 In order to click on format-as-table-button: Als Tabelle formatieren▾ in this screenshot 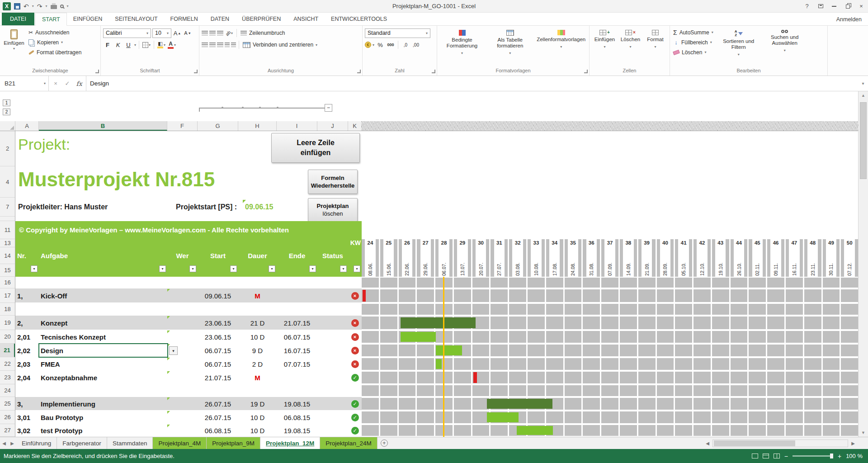, I will do `click(510, 47)`.